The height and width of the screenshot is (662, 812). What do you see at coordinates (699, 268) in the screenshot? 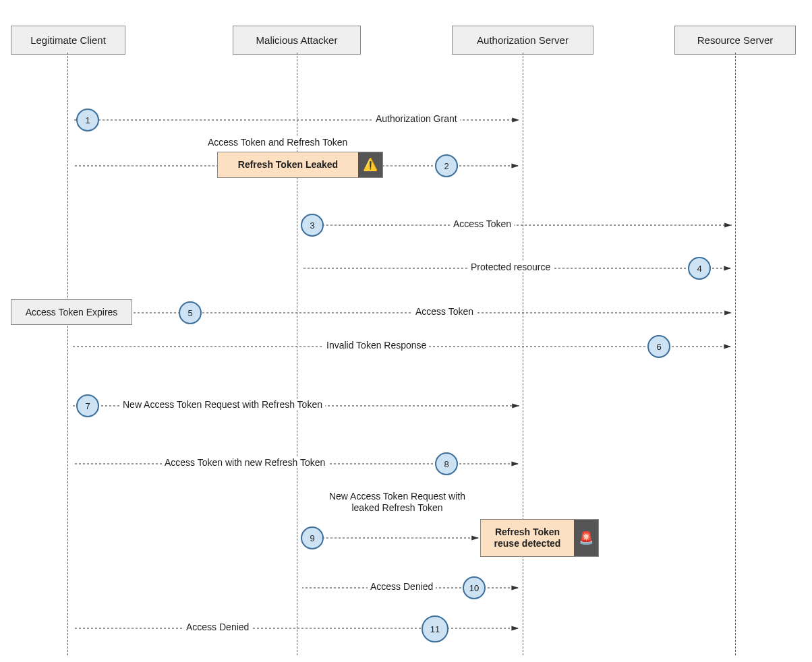
I see `step-4: 4` at bounding box center [699, 268].